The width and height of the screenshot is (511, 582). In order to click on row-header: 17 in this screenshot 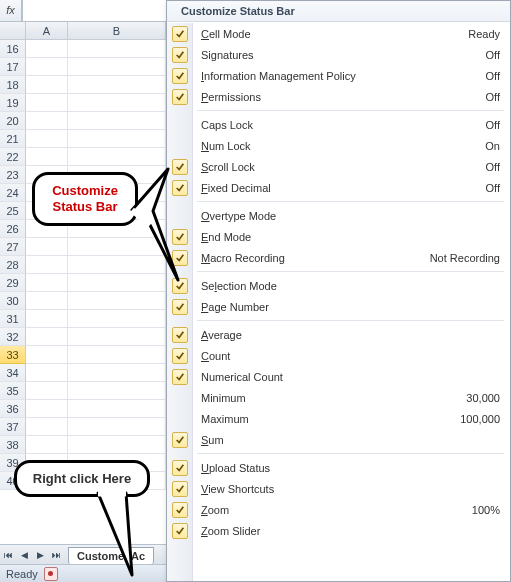, I will do `click(13, 67)`.